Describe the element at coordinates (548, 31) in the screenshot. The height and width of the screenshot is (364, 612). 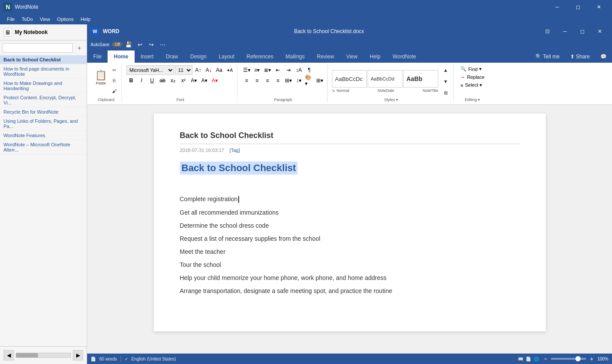
I see `word-layout-btn: ⊡` at that location.